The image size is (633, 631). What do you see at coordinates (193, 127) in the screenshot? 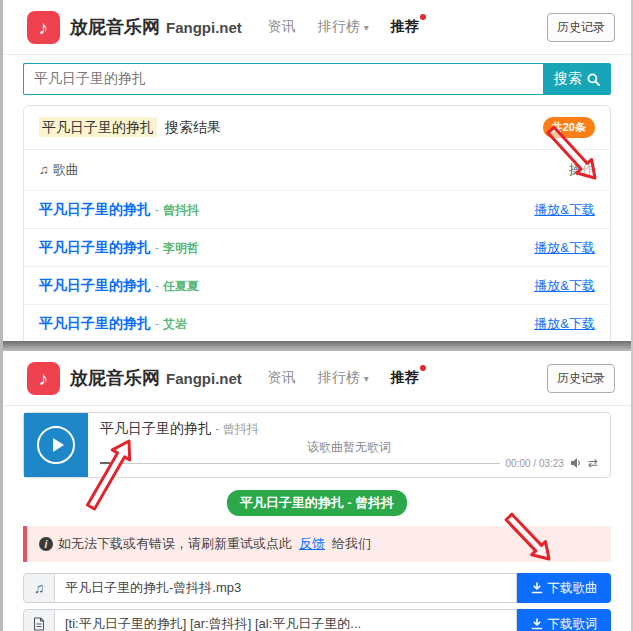
I see `results-title-suffix: 搜索结果` at bounding box center [193, 127].